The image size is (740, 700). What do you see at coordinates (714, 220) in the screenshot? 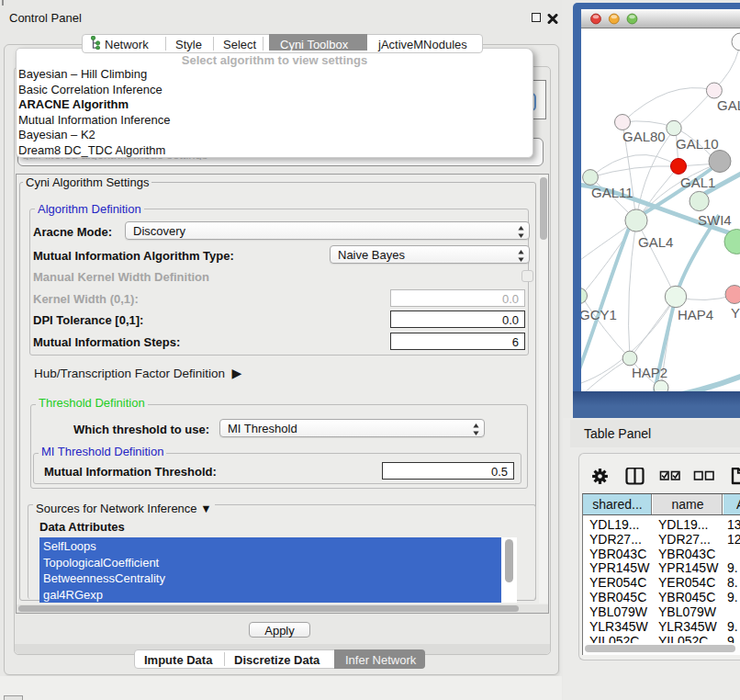
I see `svg-text: SWI4` at bounding box center [714, 220].